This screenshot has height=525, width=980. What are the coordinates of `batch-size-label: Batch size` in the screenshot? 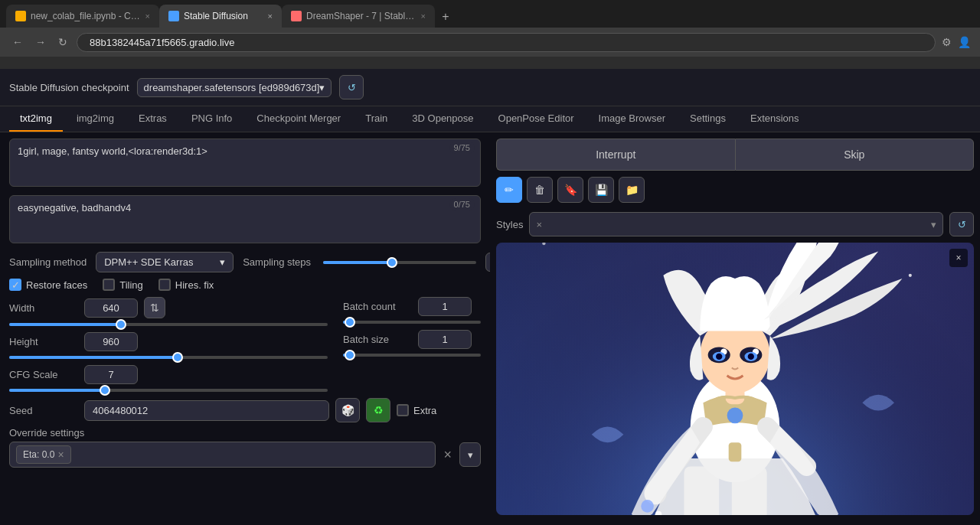 It's located at (377, 340).